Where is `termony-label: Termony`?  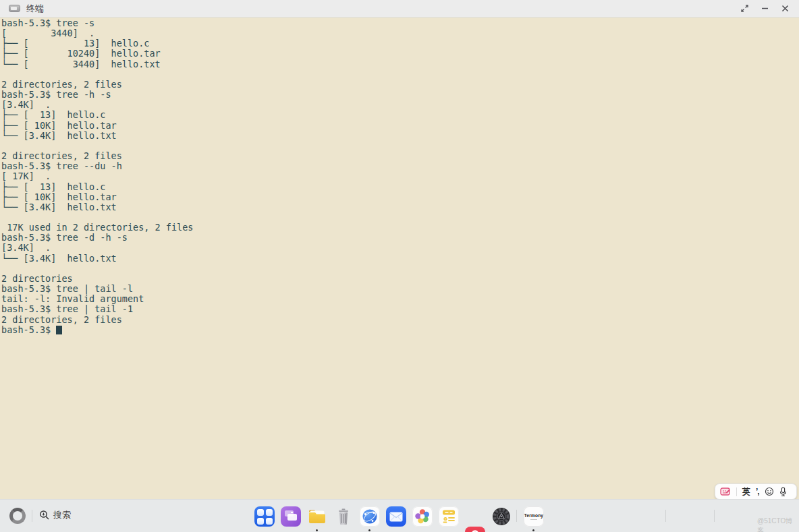
termony-label: Termony is located at coordinates (534, 515).